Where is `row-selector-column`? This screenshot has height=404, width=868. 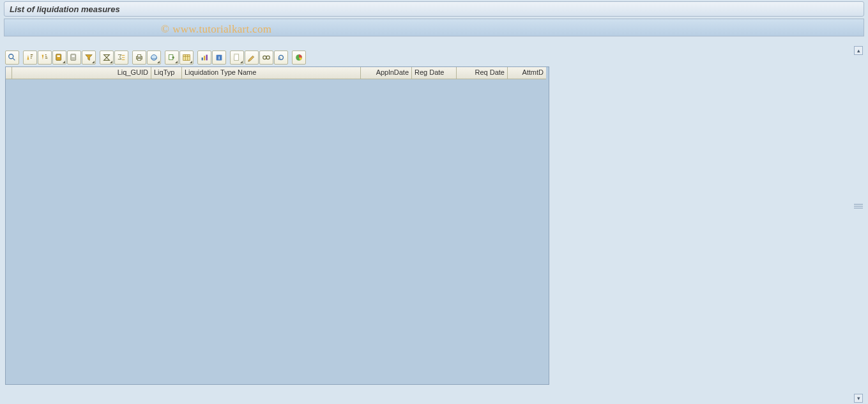 row-selector-column is located at coordinates (9, 73).